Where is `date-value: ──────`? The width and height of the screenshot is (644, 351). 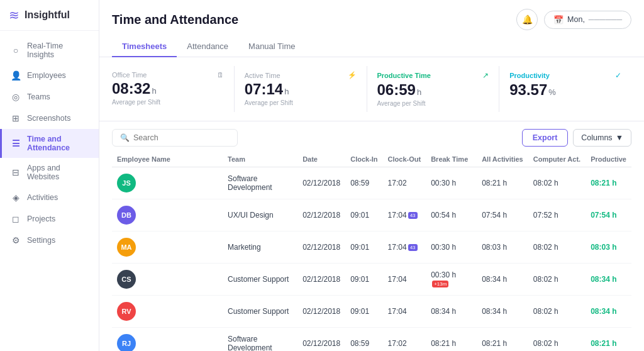 date-value: ────── is located at coordinates (605, 20).